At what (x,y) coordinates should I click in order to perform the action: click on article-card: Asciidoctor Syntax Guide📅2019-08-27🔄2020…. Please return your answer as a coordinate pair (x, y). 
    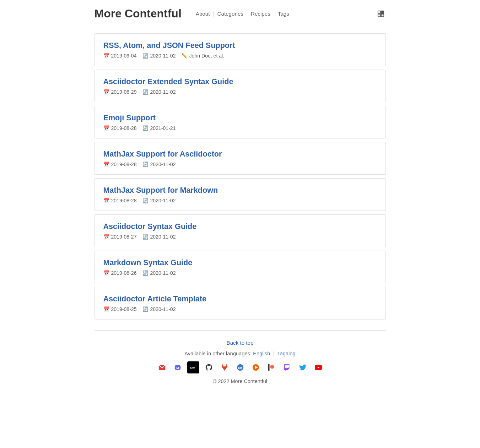
    Looking at the image, I should click on (240, 231).